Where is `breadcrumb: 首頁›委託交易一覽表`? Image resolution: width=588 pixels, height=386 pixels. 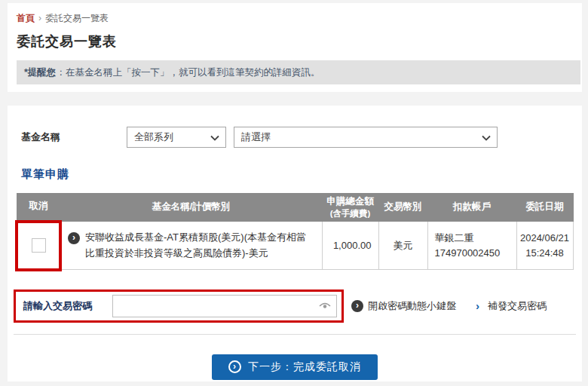 breadcrumb: 首頁›委託交易一覽表 is located at coordinates (295, 17).